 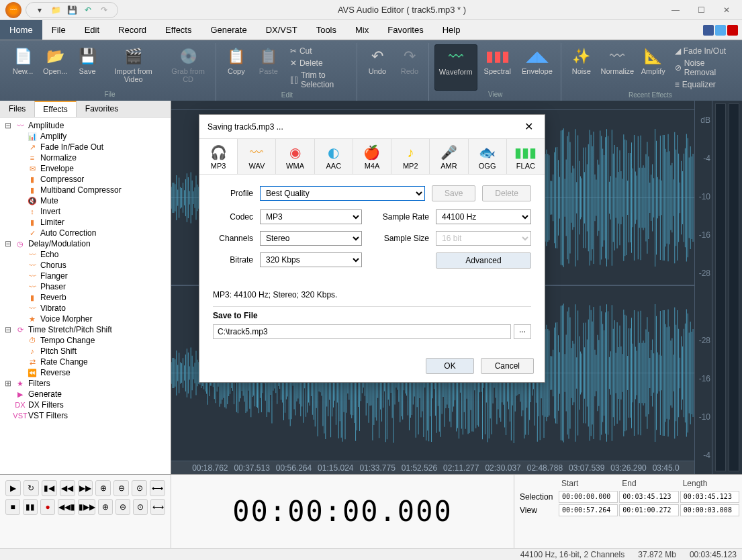 I want to click on format-wma: ◉WMA, so click(x=295, y=156).